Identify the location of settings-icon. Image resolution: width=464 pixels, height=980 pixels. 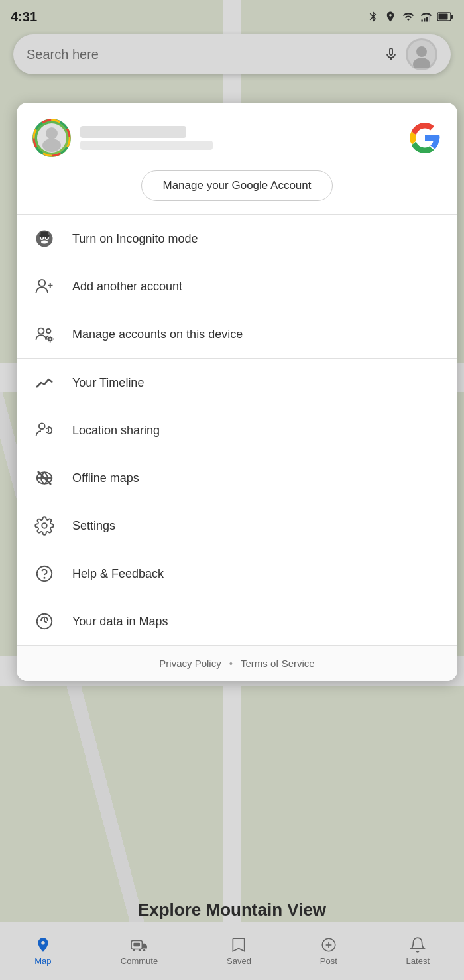
(44, 526).